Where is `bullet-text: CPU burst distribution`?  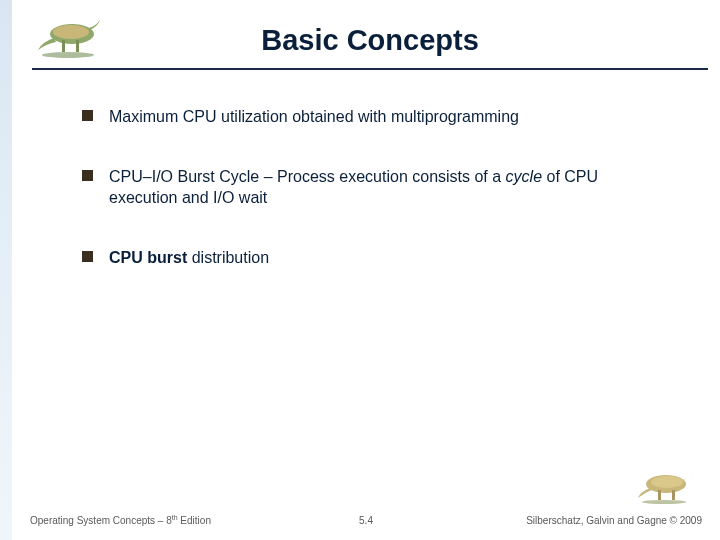
bullet-text: CPU burst distribution is located at coordinates (189, 258).